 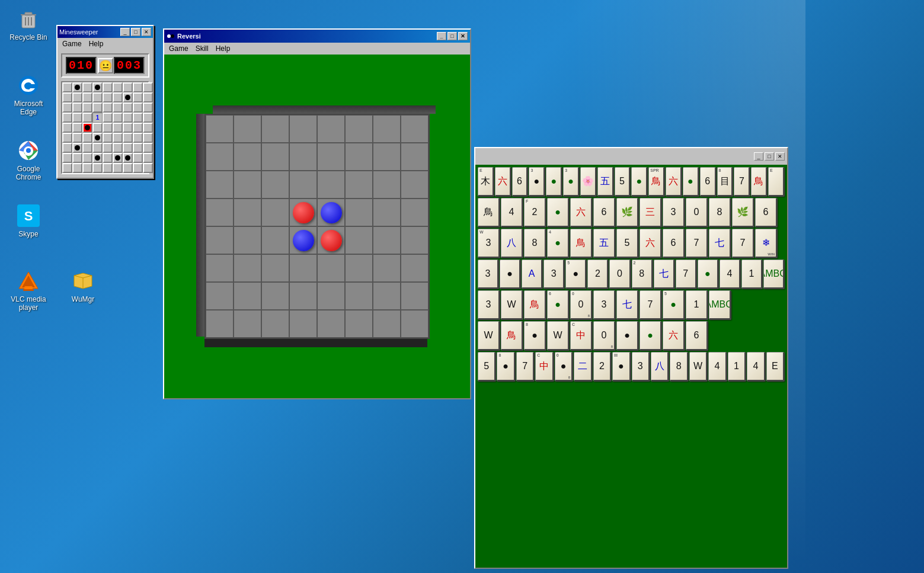 I want to click on mahjong-tile: E木, so click(x=486, y=182).